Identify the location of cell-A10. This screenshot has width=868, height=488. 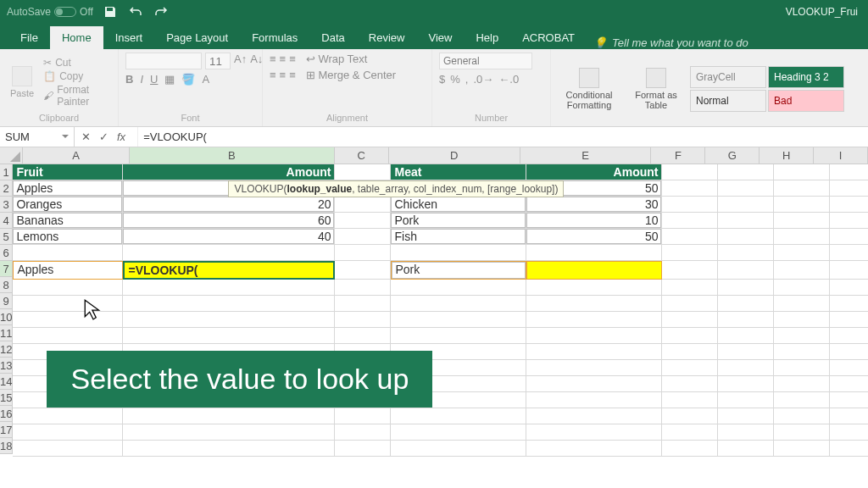
(68, 320).